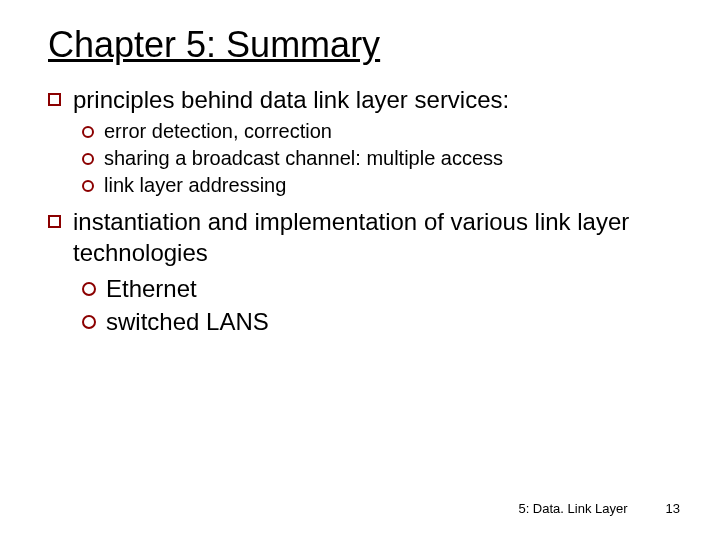 The width and height of the screenshot is (720, 540). What do you see at coordinates (381, 186) in the screenshot?
I see `bullet-level2: link layer addressing` at bounding box center [381, 186].